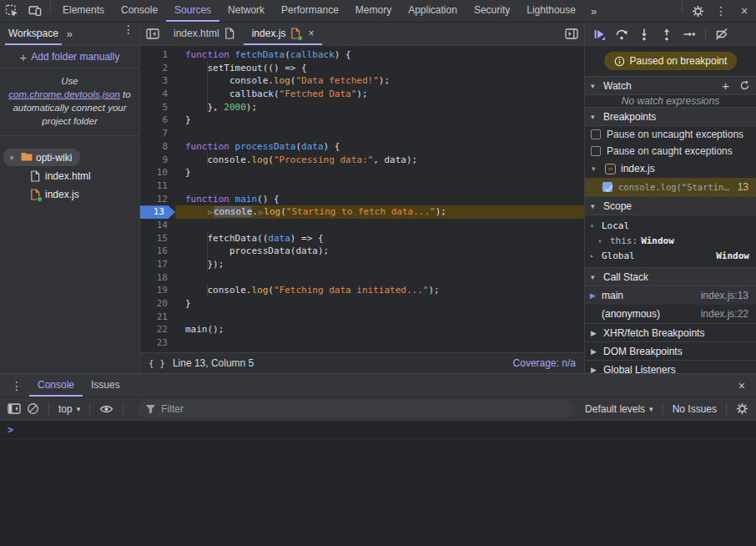  Describe the element at coordinates (380, 265) in the screenshot. I see `code-line-content: });` at that location.